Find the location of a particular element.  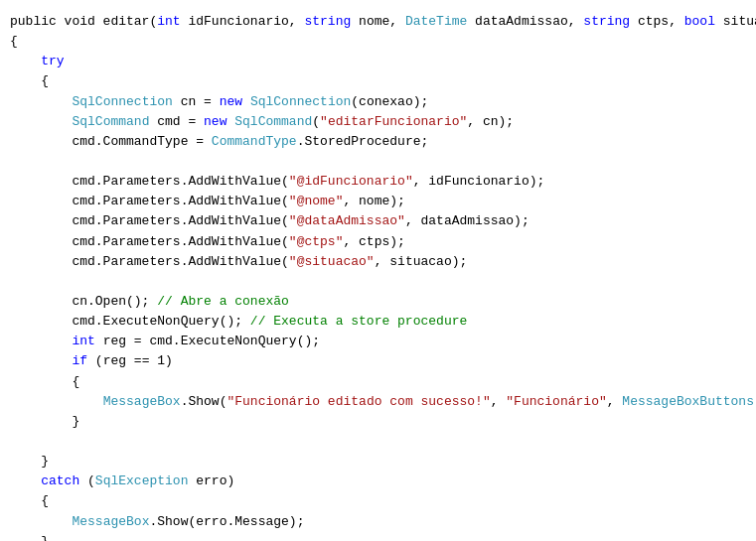

token-type: CommandType is located at coordinates (254, 141).